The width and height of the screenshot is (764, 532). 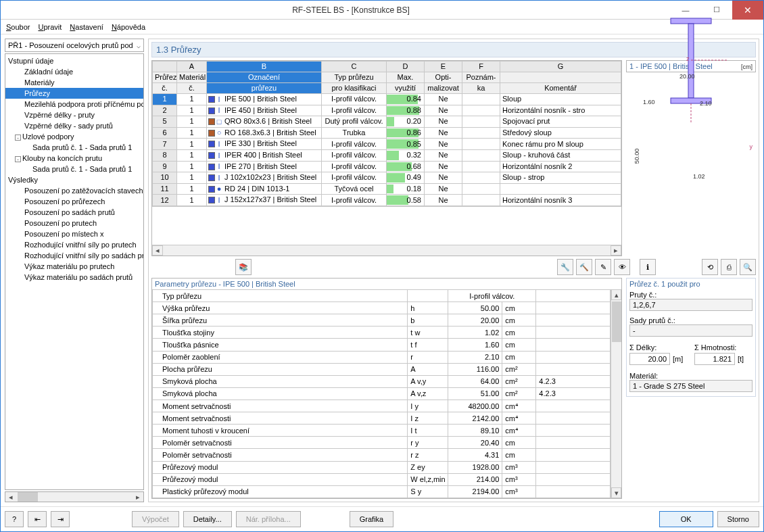 I want to click on ok-button: OK, so click(x=686, y=519).